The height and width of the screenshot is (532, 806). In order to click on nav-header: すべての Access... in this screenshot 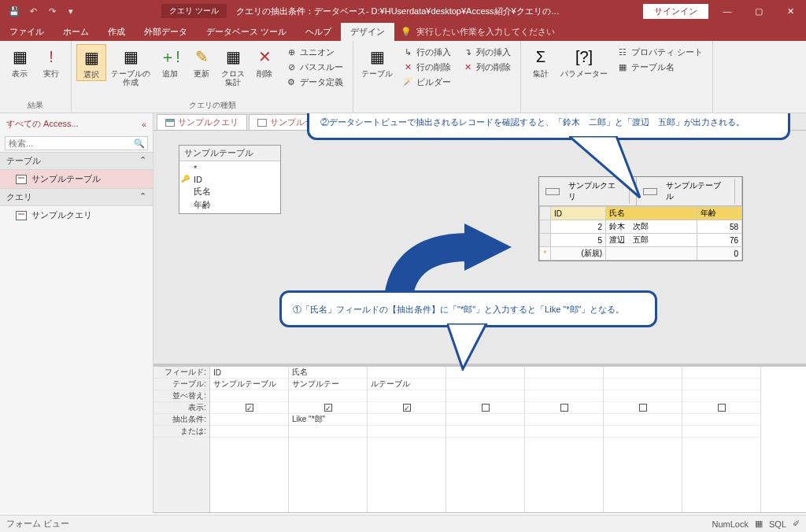, I will do `click(43, 124)`.